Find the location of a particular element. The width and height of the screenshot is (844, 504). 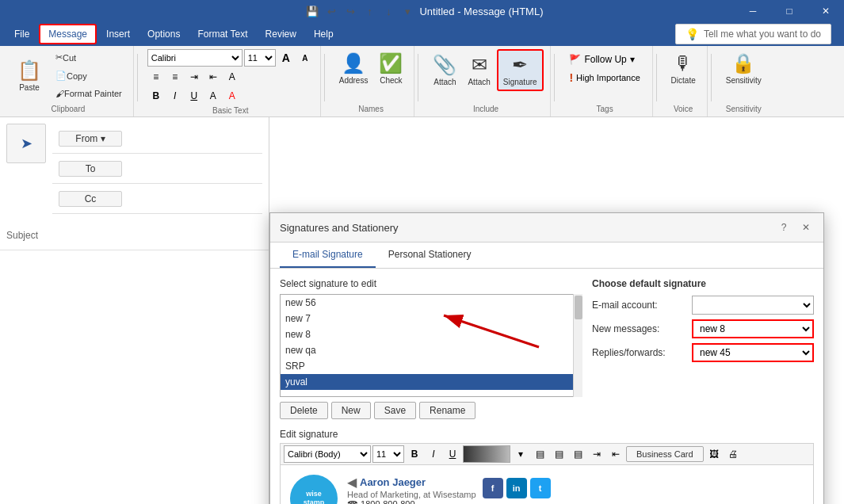

to-button: To is located at coordinates (90, 169).